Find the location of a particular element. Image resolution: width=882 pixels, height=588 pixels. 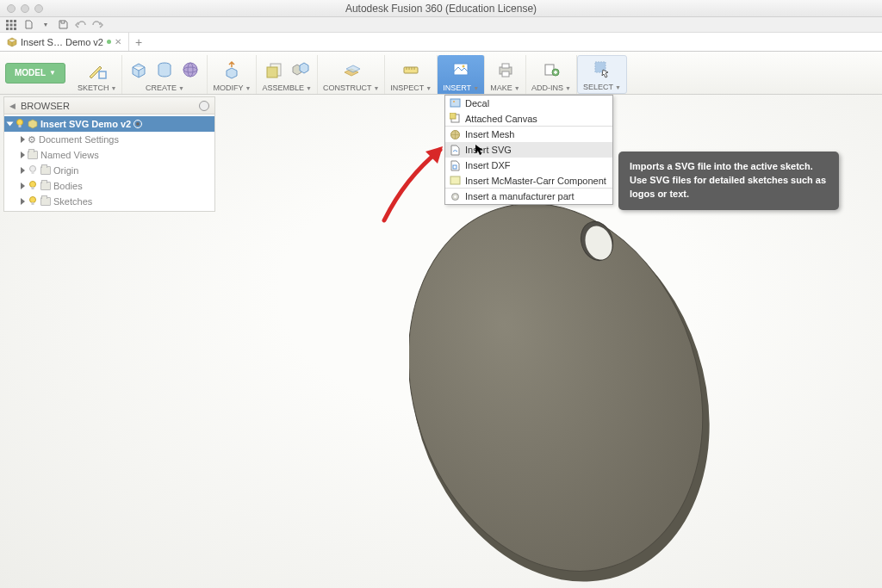

select-group: SELECT▼ is located at coordinates (602, 74).